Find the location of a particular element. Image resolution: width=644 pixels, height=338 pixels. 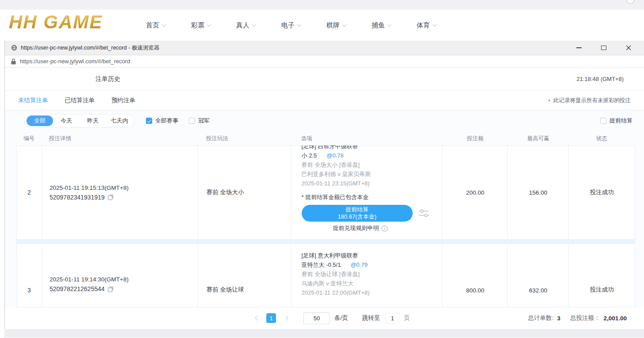

globe-icon is located at coordinates (14, 48).